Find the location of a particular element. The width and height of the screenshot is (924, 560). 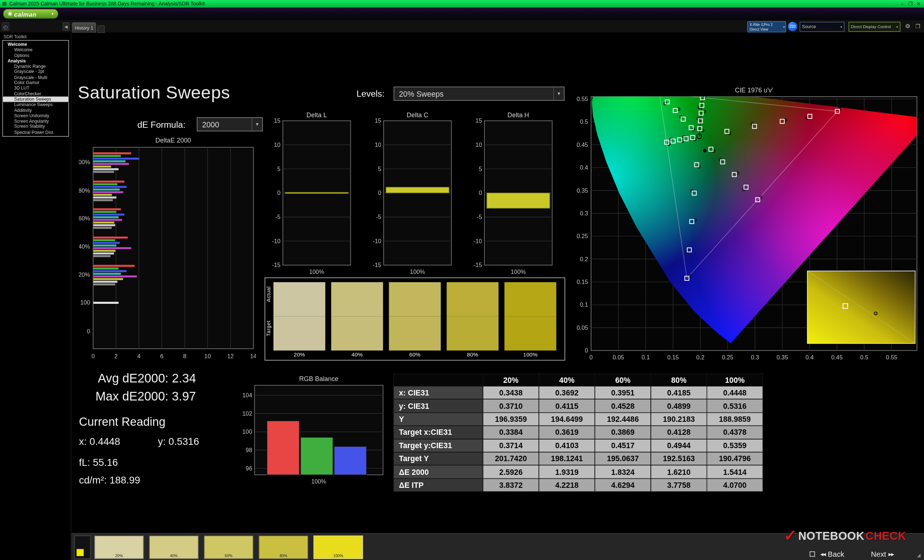

swatch-actual-20% is located at coordinates (300, 299).